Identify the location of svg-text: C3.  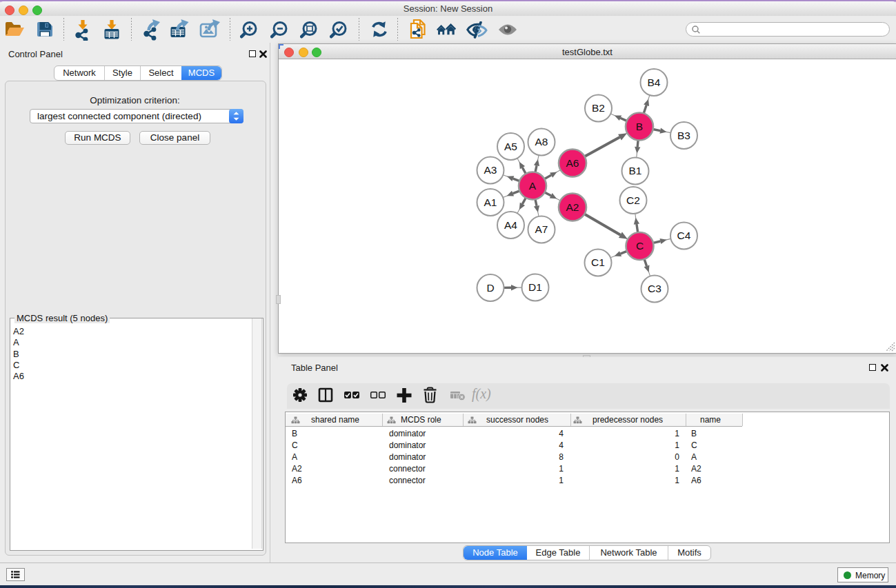
(655, 288).